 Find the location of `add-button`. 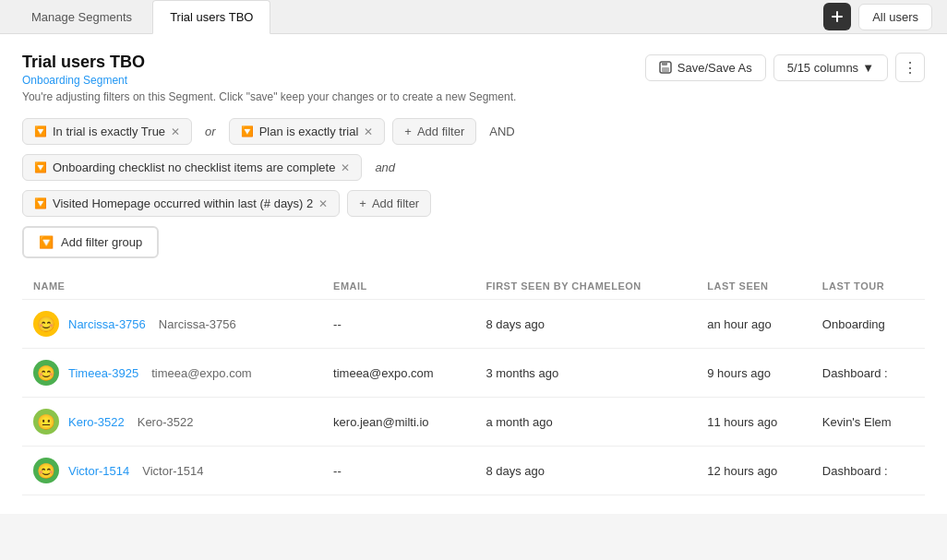

add-button is located at coordinates (837, 17).